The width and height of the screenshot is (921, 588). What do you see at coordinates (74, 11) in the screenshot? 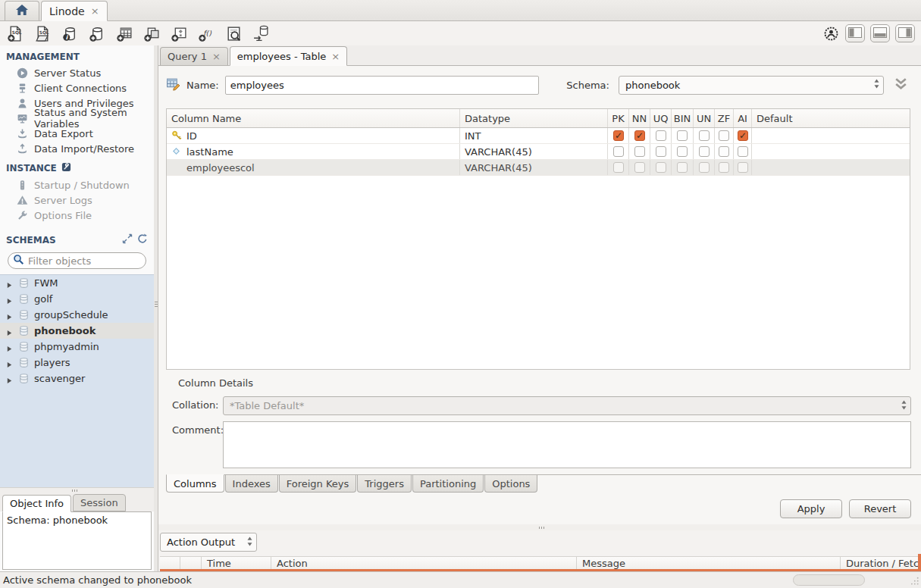
I see `connection-tab: Linode ×` at bounding box center [74, 11].